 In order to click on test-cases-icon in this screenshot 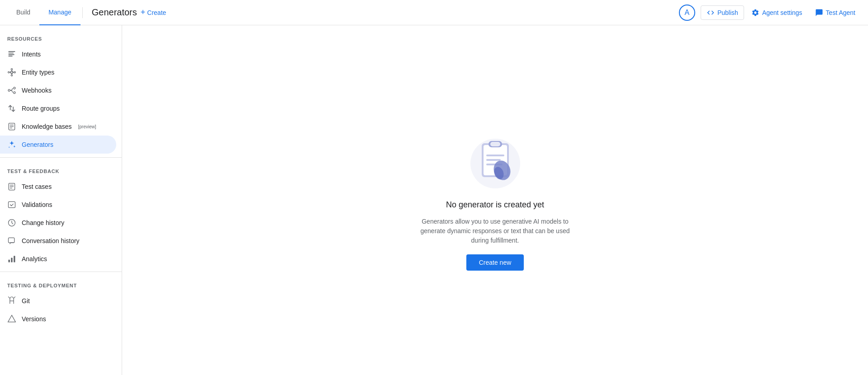, I will do `click(12, 187)`.